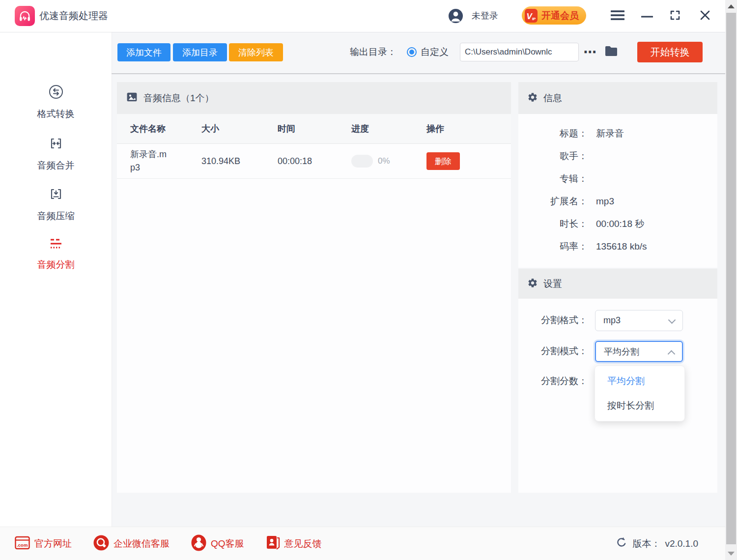  I want to click on update-refresh-icon, so click(622, 544).